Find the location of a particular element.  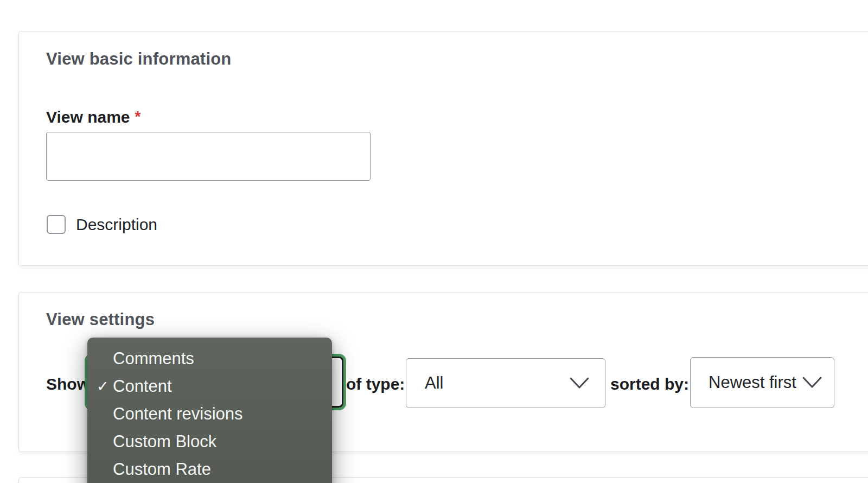

description-checkbox-row: Description is located at coordinates (102, 225).